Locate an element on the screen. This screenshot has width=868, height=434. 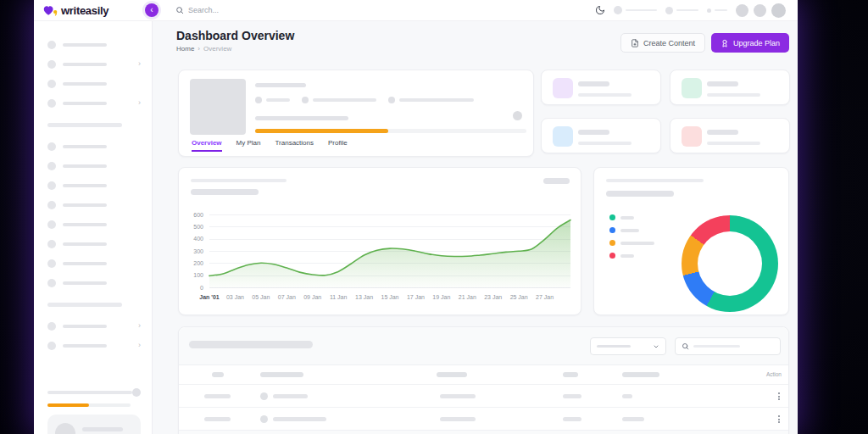
global-search is located at coordinates (231, 10).